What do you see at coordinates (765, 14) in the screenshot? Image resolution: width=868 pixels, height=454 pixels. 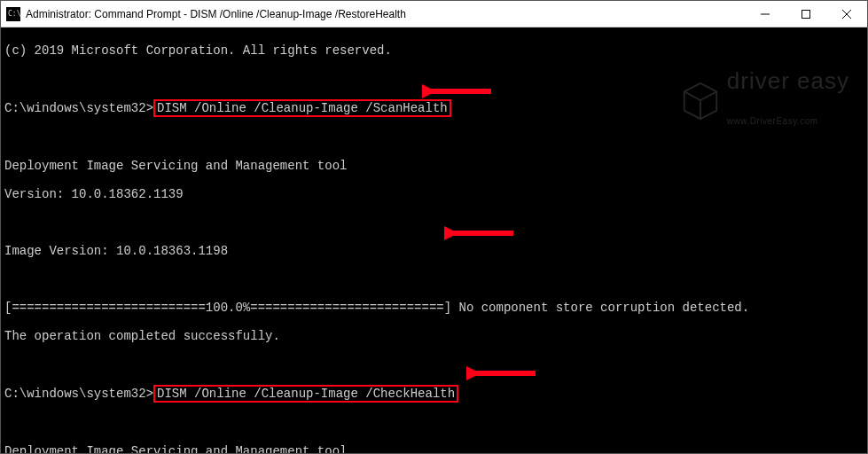 I see `minimize-button` at bounding box center [765, 14].